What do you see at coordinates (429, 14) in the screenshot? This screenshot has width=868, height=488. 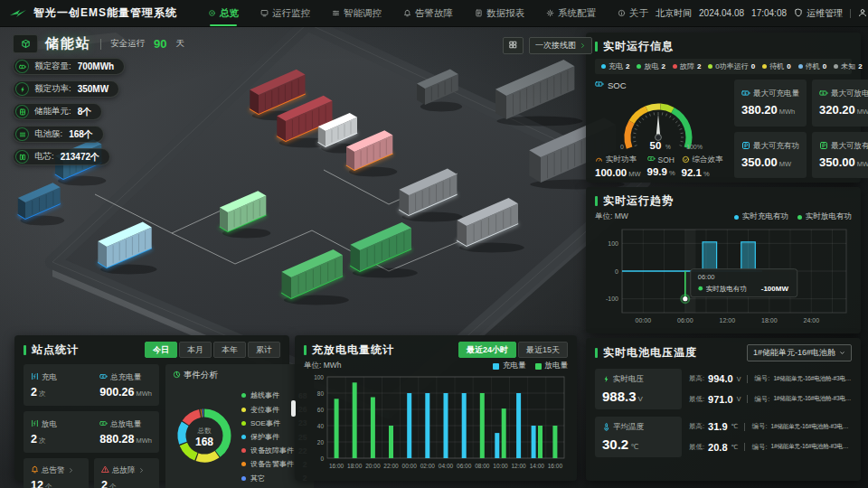 I see `nav-item-告警故障: 告警故障` at bounding box center [429, 14].